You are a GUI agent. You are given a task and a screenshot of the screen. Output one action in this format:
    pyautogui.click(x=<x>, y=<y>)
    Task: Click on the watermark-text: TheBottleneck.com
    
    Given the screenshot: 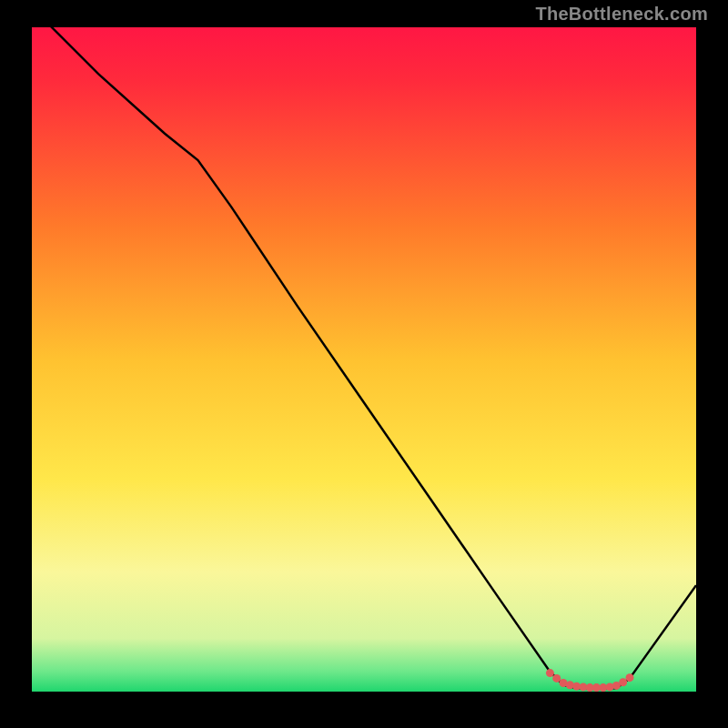 What is the action you would take?
    pyautogui.click(x=622, y=15)
    